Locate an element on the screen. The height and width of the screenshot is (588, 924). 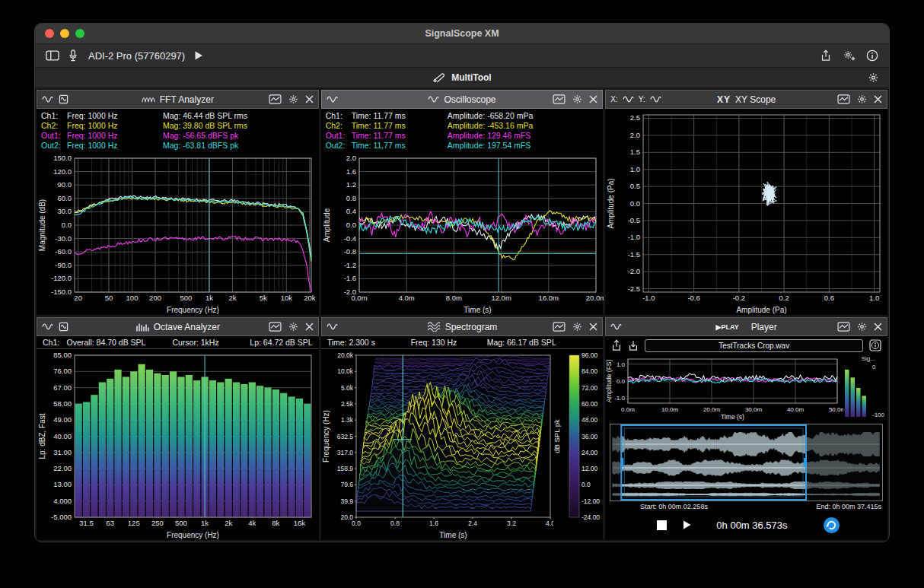
multitool-title: MultiTool is located at coordinates (471, 78).